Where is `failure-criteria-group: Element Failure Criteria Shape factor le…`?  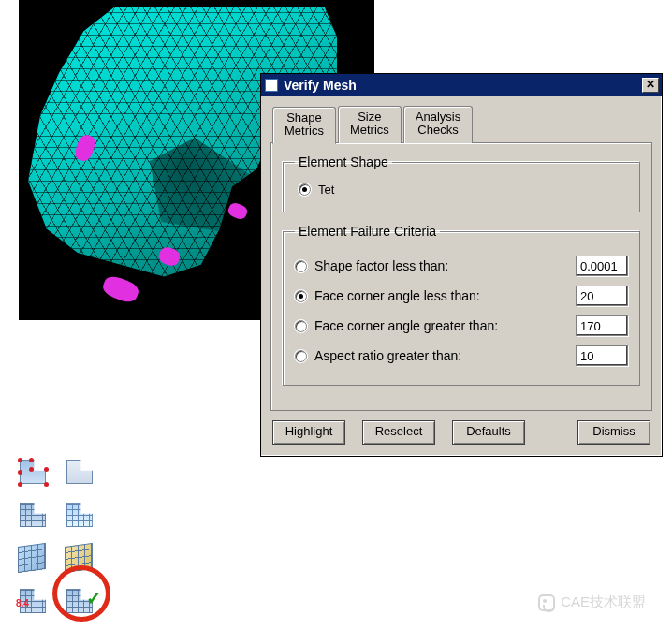 failure-criteria-group: Element Failure Criteria Shape factor le… is located at coordinates (461, 305).